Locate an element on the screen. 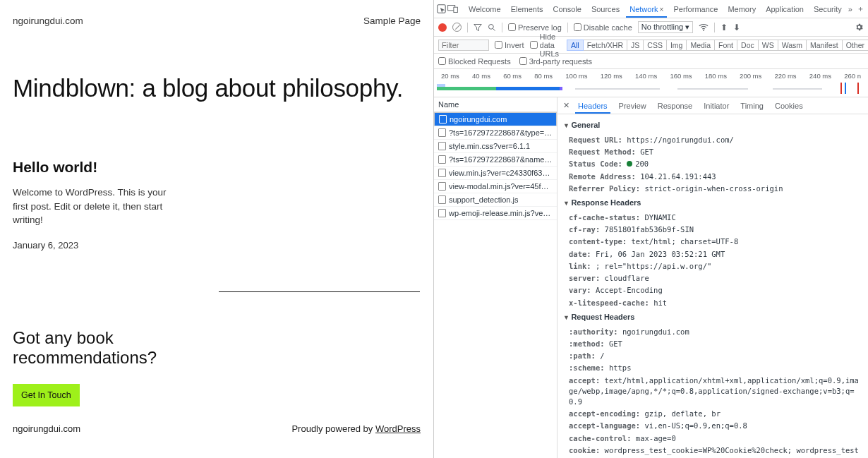 The width and height of the screenshot is (868, 458). request-row: ?ts=1672972228687&type=content-script&dm… is located at coordinates (495, 133).